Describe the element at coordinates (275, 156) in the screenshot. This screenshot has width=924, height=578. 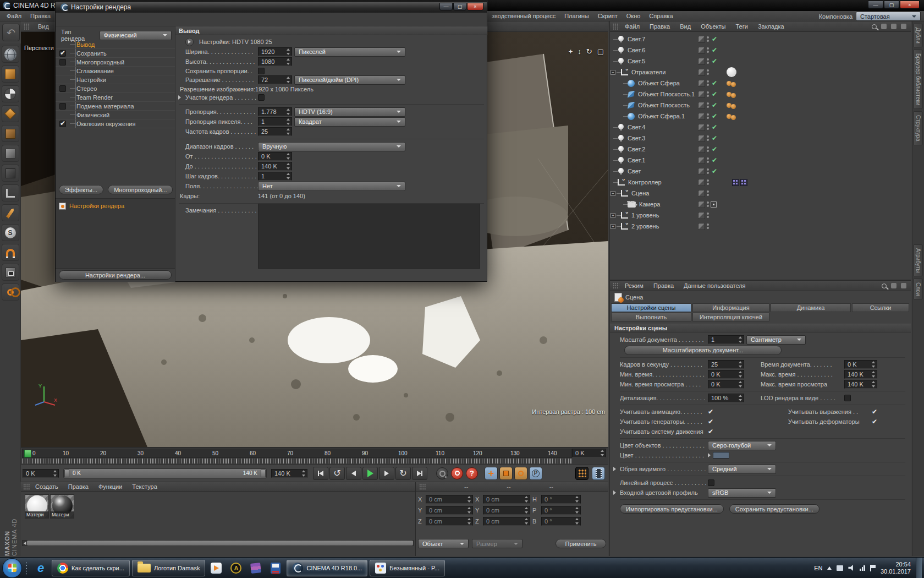
I see `from-field: 0 K` at that location.